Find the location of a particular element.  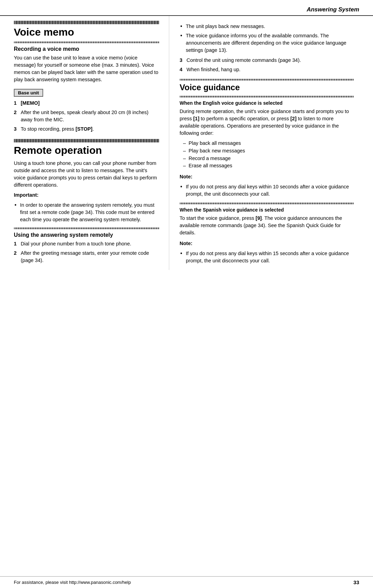

note2-bullet-1: If you do not press any dial keys within… is located at coordinates (267, 257).